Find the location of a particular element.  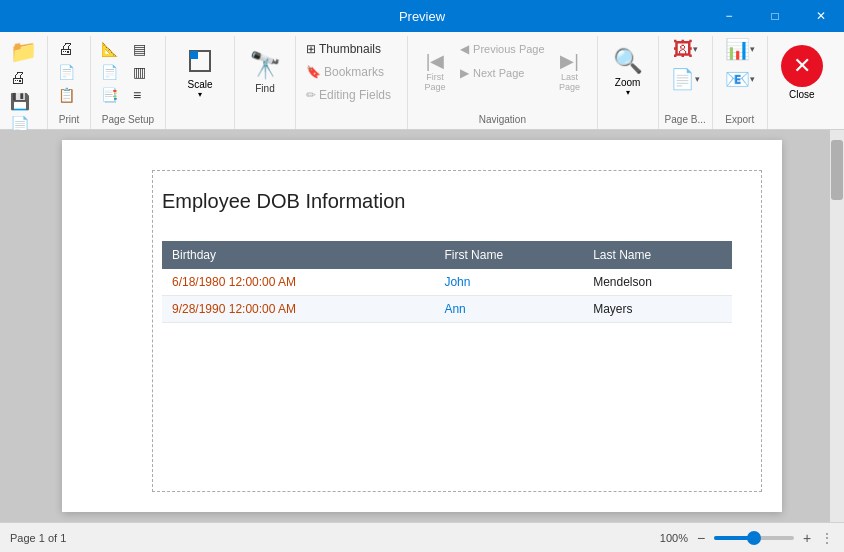

ribbon-group-page-background: 🖼 ▾ 📄 ▾ Page B... is located at coordinates (686, 82).